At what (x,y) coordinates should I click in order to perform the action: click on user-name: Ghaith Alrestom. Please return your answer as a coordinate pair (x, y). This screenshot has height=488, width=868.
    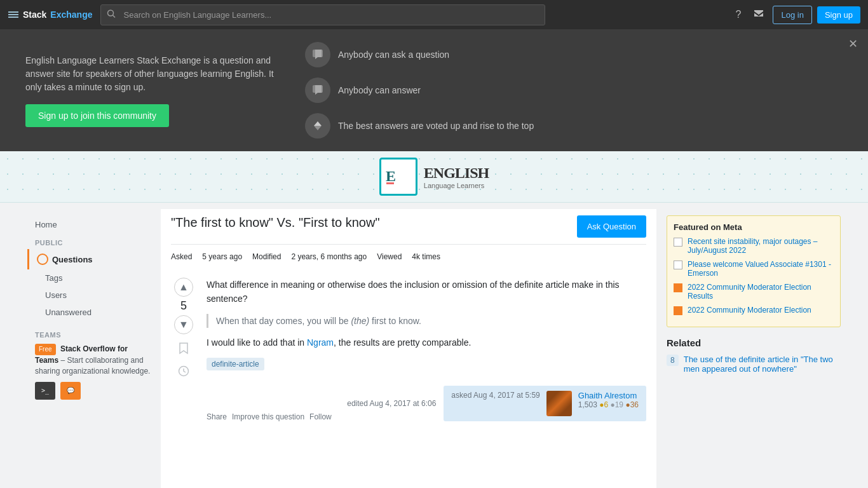
    Looking at the image, I should click on (609, 395).